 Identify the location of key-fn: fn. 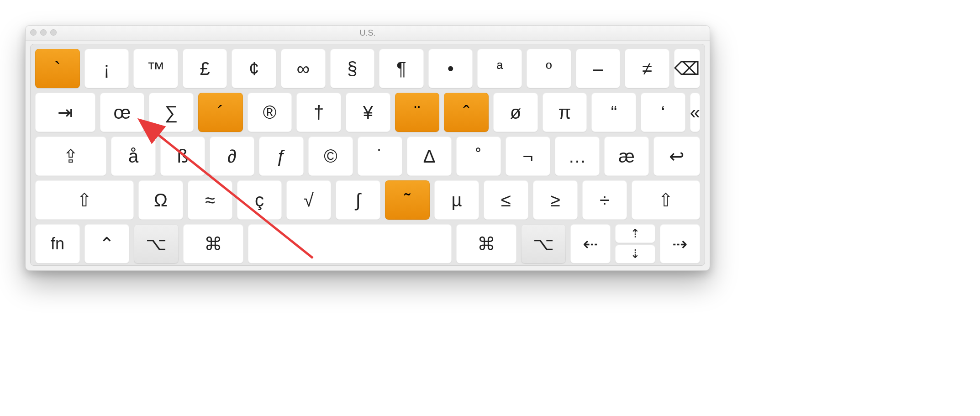
(58, 244).